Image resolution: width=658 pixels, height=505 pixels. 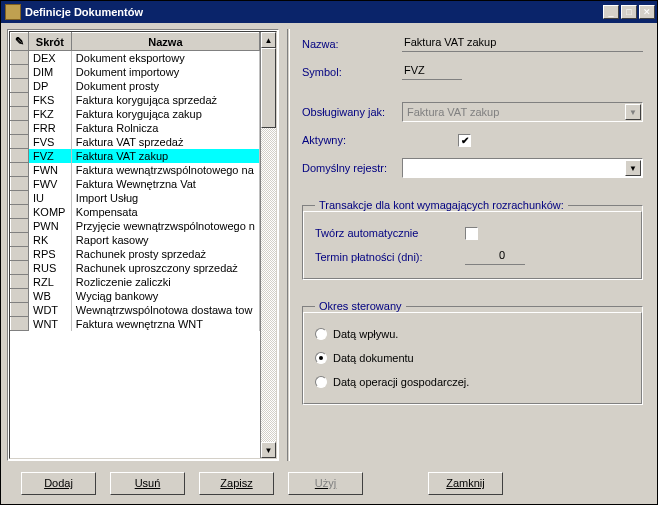 I want to click on group-transakcje: Transakcje dla kont wymagających rozrach…, so click(x=472, y=240).